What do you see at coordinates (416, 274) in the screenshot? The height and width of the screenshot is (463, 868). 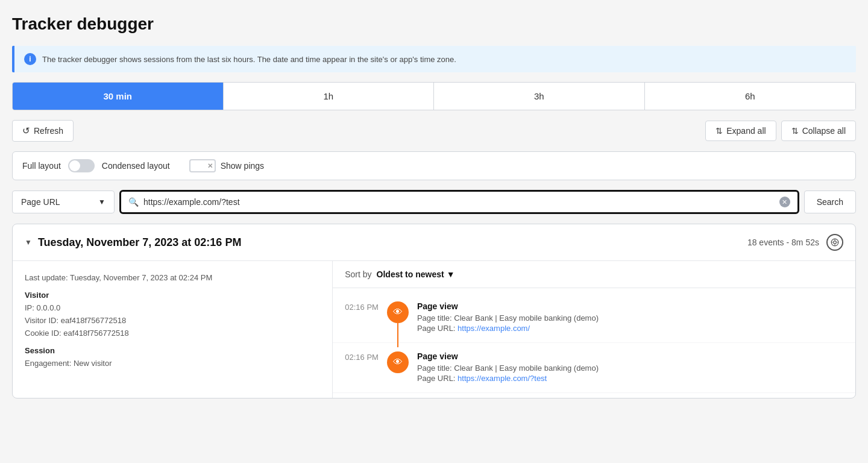 I see `sort-dropdown: Oldest to newest ▼` at bounding box center [416, 274].